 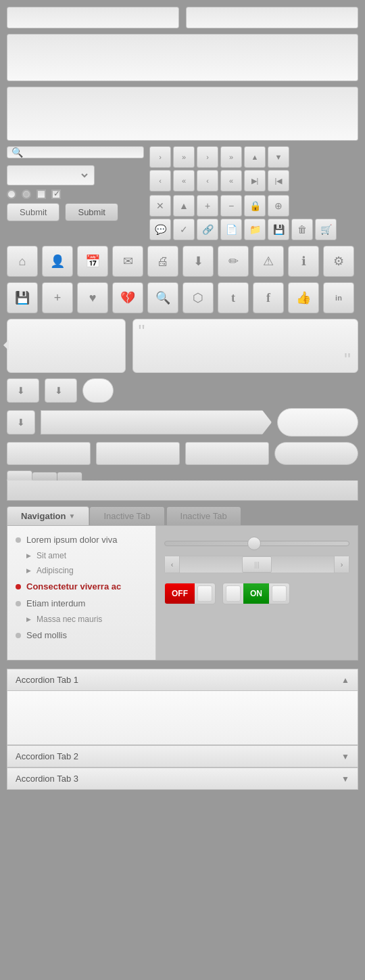 What do you see at coordinates (231, 206) in the screenshot?
I see `minus-icon-btn: −` at bounding box center [231, 206].